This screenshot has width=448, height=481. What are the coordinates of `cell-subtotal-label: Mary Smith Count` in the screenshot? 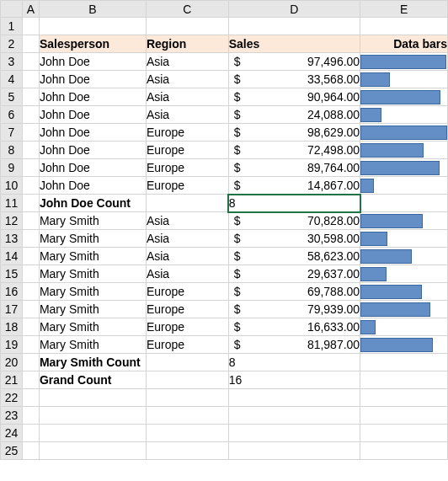 It's located at (93, 362).